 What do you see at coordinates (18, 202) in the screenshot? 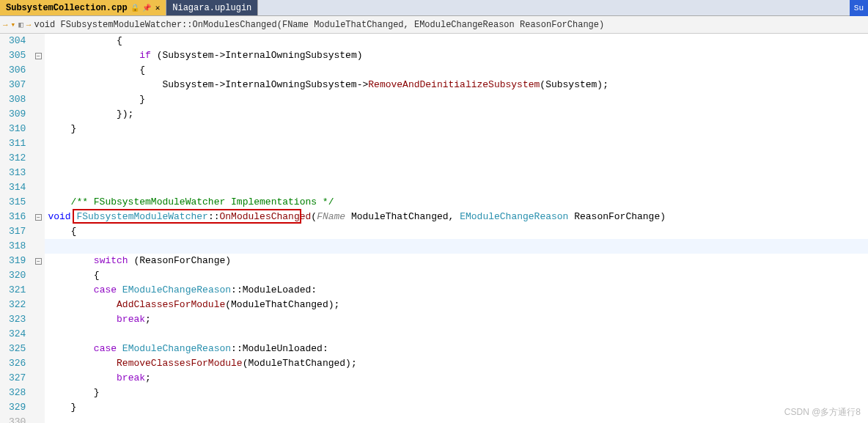
I see `line-number: 315` at bounding box center [18, 202].